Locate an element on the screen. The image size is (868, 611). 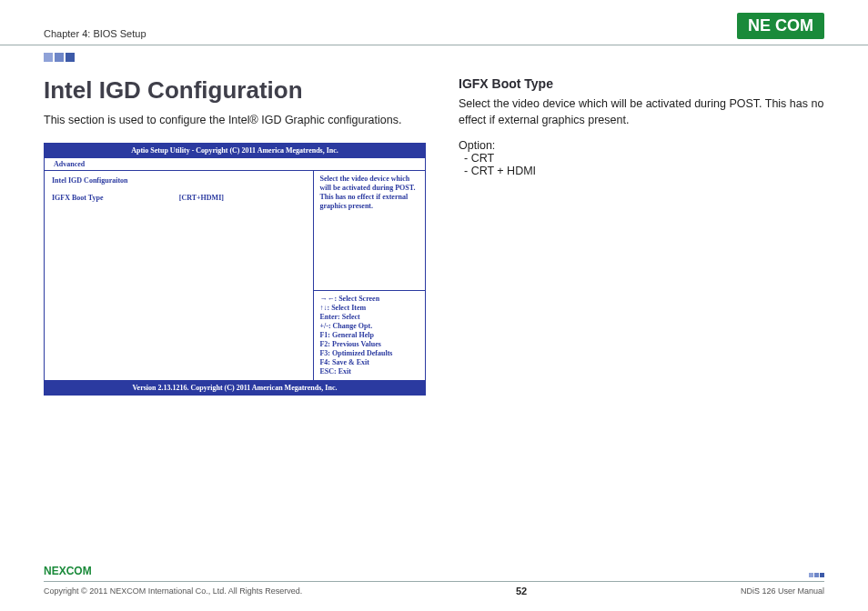
bios-key: ESC: Exit is located at coordinates (369, 372).